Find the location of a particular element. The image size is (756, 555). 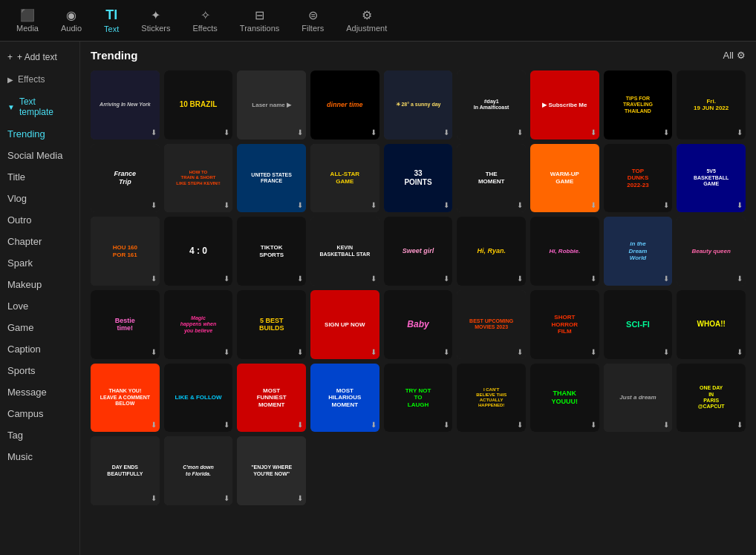

template-card: Beauty queen⬇ is located at coordinates (711, 251).